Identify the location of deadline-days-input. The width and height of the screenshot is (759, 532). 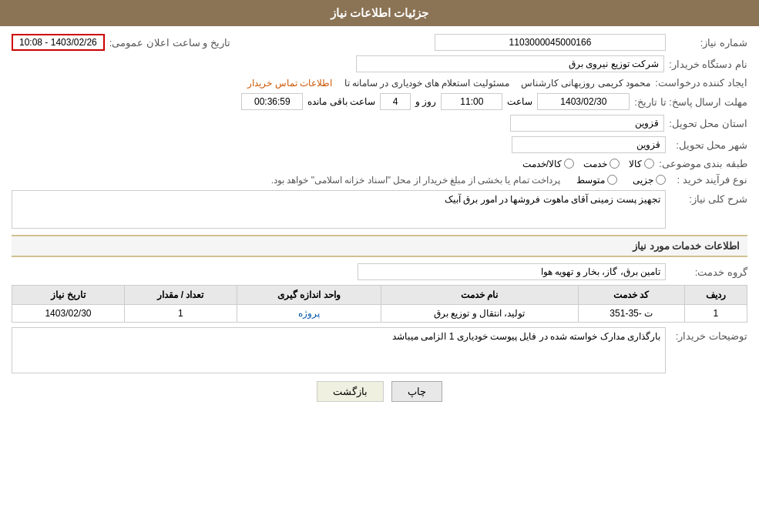
(395, 102).